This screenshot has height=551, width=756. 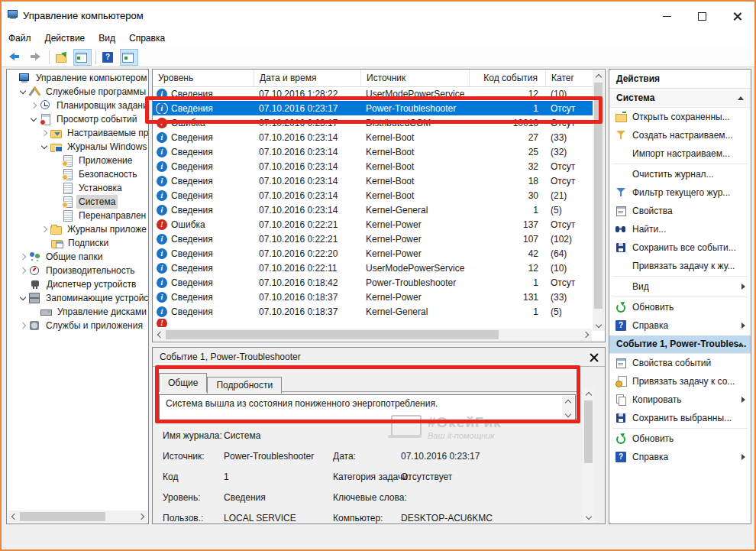 I want to click on menu-action: Действие, so click(x=66, y=38).